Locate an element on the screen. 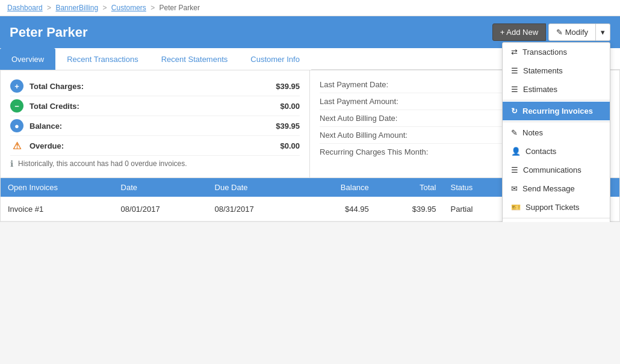  tab-recent-transactions: Recent Transactions is located at coordinates (102, 59).